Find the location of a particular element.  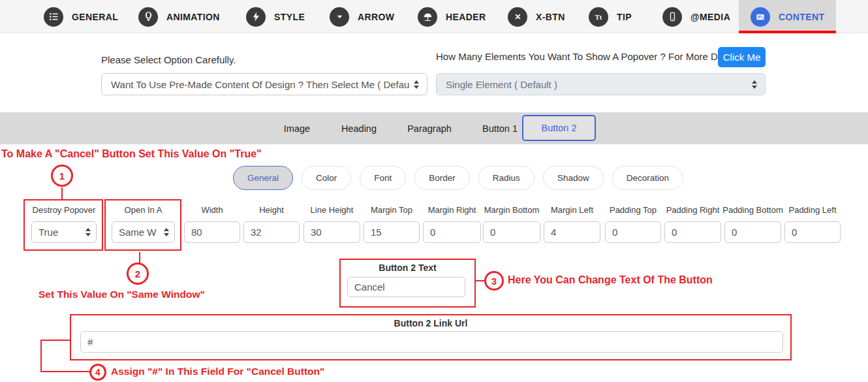

tab-heading: Heading is located at coordinates (359, 129).